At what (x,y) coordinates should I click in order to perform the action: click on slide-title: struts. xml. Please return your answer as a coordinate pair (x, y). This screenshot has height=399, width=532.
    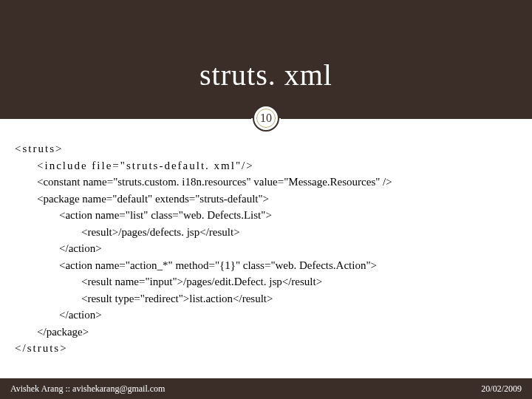
    Looking at the image, I should click on (266, 75).